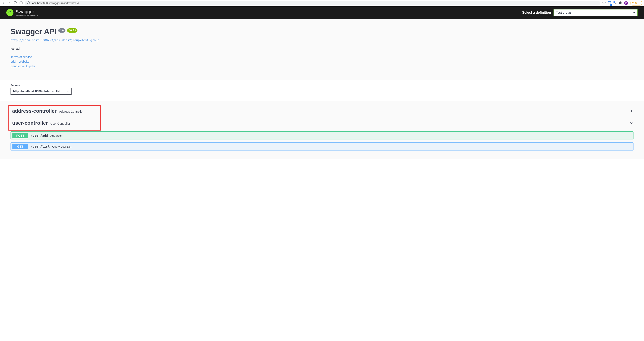 Image resolution: width=644 pixels, height=341 pixels. Describe the element at coordinates (12, 3) in the screenshot. I see `nav-icons` at that location.